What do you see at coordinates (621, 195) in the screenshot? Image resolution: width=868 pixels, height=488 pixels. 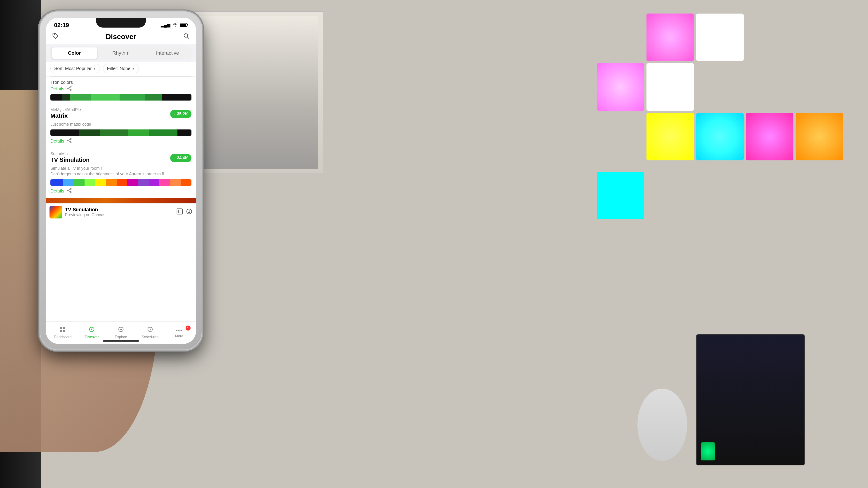 I see `nanoleaf-panel-cyan-bottom` at bounding box center [621, 195].